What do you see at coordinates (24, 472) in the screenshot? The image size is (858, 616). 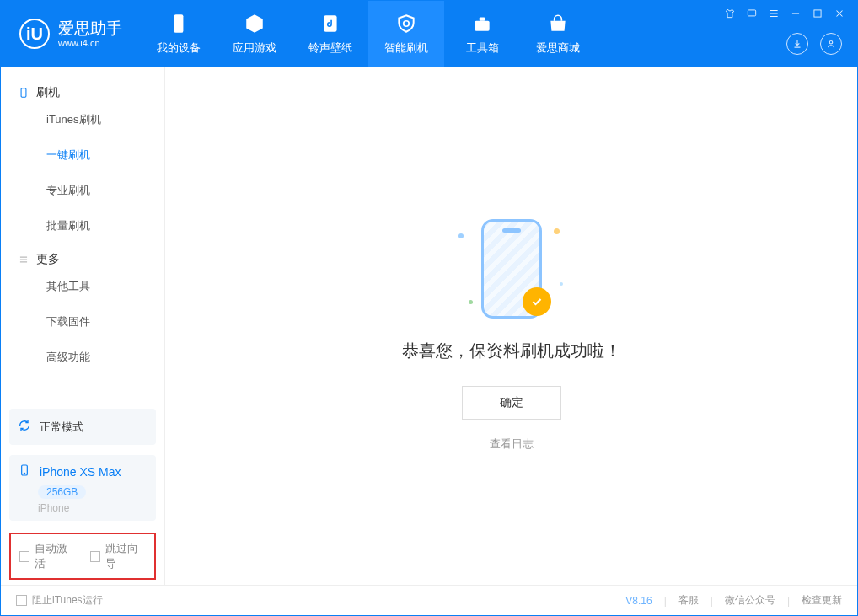 I see `device-phone-icon` at bounding box center [24, 472].